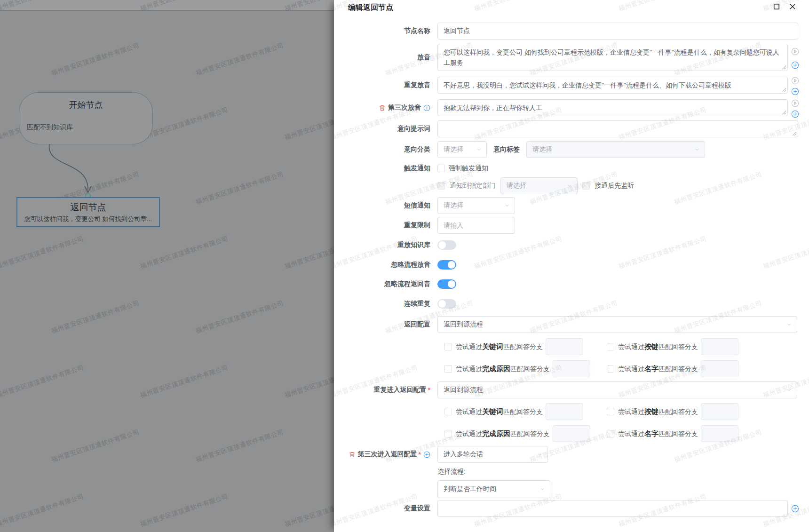 The width and height of the screenshot is (809, 532). What do you see at coordinates (382, 108) in the screenshot?
I see `delete-third-play-icon` at bounding box center [382, 108].